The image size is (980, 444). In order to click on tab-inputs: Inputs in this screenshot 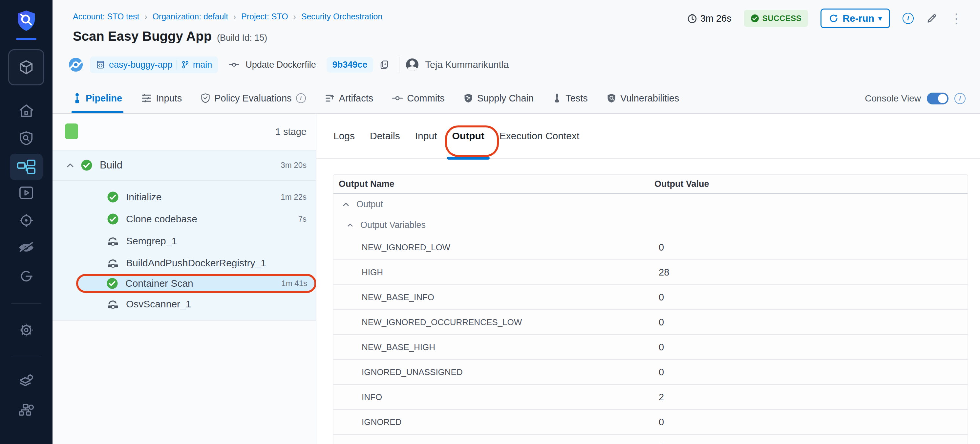, I will do `click(161, 98)`.